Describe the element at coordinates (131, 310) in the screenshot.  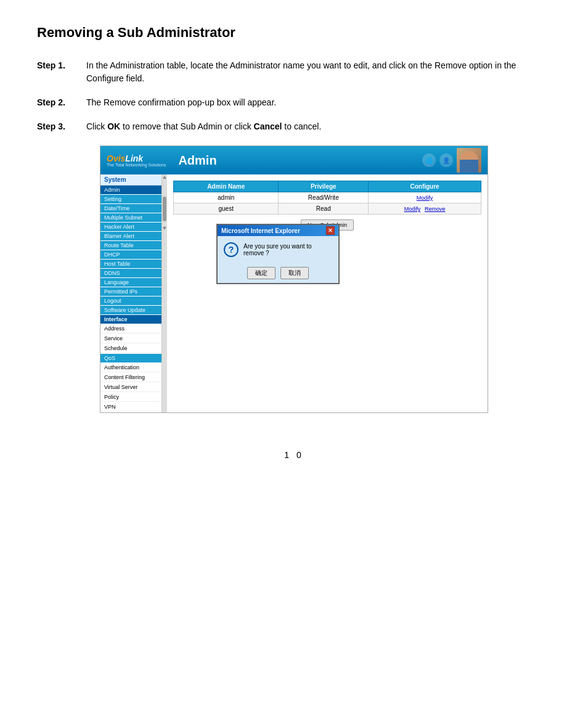
I see `sidebar-item-software-update: Software Update` at that location.